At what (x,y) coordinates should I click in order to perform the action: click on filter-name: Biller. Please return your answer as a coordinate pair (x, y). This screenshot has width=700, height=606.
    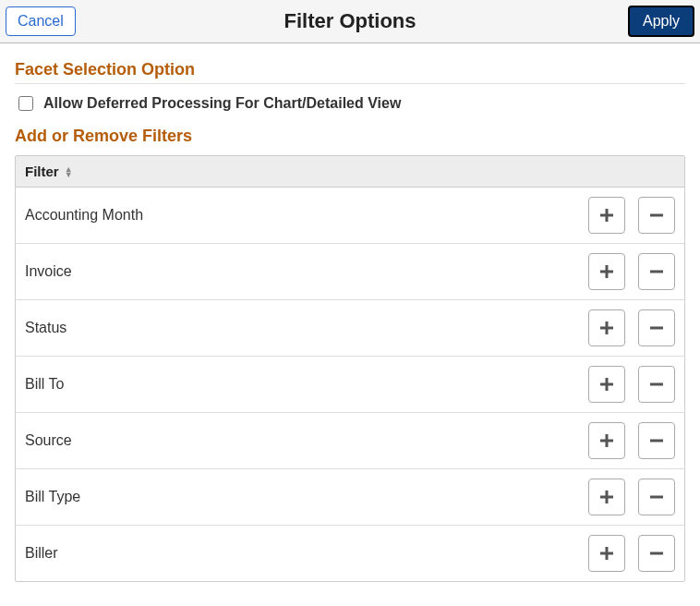
    Looking at the image, I should click on (42, 553).